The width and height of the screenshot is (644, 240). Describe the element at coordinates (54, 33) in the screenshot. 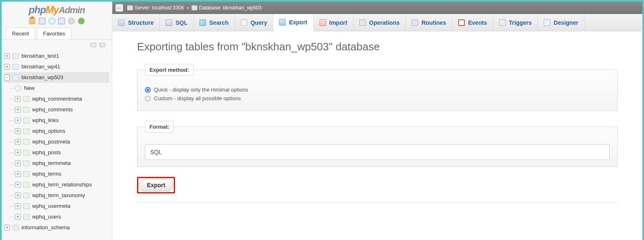

I see `tab-favorites: Favorites` at that location.